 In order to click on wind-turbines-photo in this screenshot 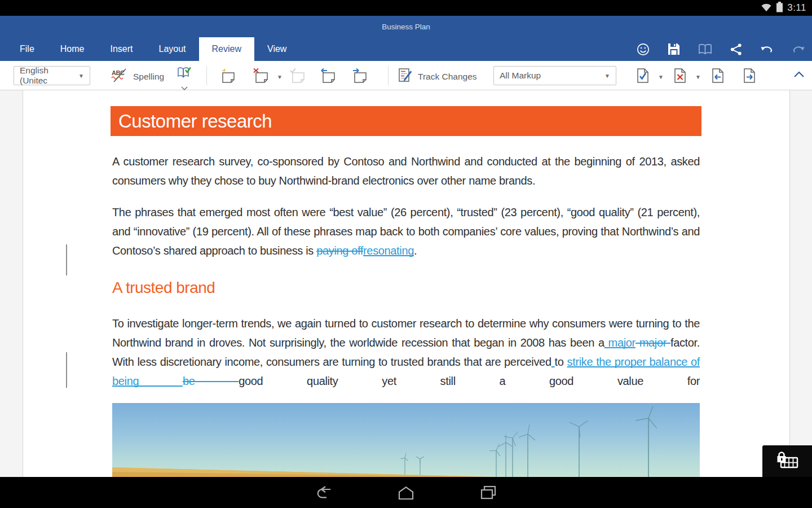, I will do `click(406, 440)`.